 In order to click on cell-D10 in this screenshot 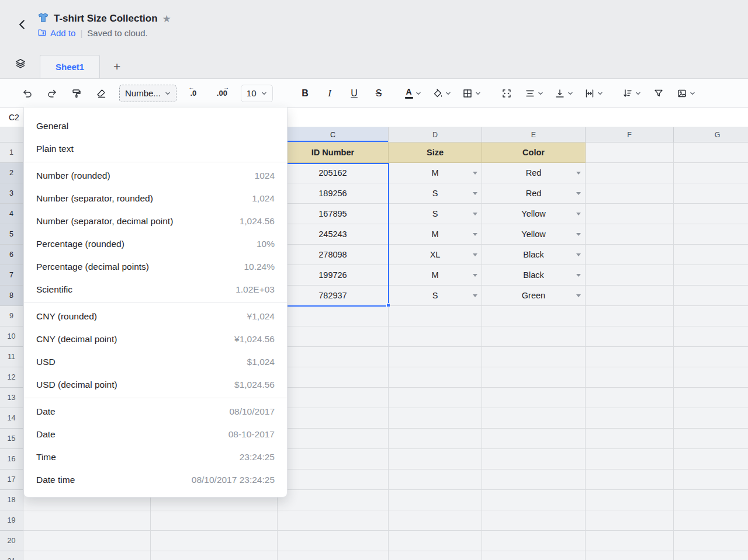, I will do `click(435, 336)`.